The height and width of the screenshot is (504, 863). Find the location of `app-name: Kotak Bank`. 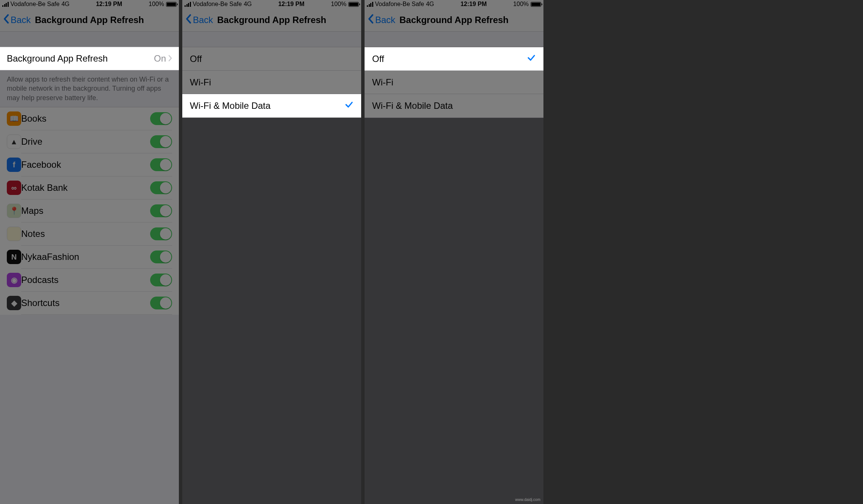

app-name: Kotak Bank is located at coordinates (82, 188).